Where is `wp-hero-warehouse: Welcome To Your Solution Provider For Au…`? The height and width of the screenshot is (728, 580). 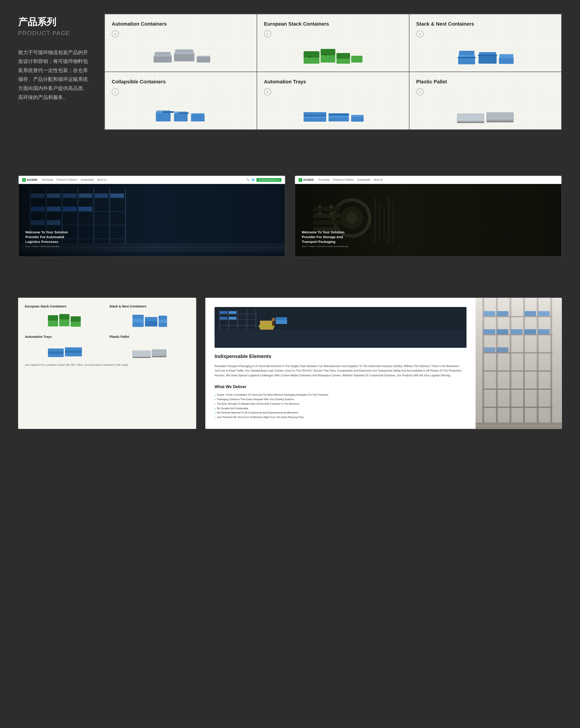
wp-hero-warehouse: Welcome To Your Solution Provider For Au… is located at coordinates (152, 220).